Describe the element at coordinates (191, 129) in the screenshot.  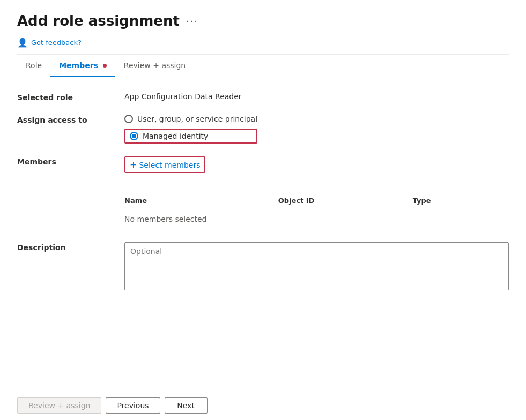
I see `assign-access-options: User, group, or service principal Manage…` at that location.